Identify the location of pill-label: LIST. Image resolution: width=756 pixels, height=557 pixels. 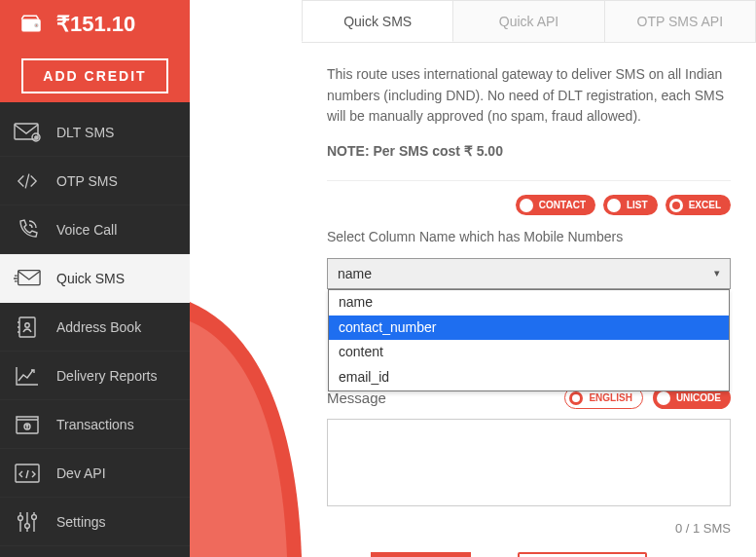
(637, 205).